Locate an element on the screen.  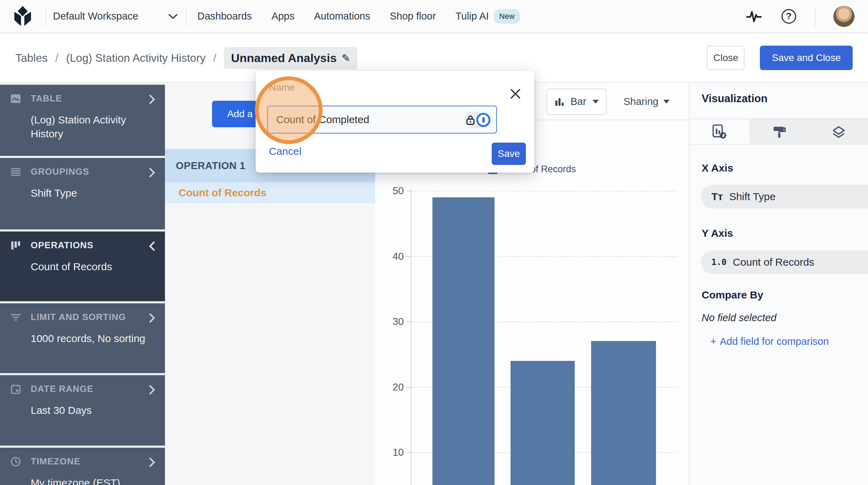
sidebar-section-value: Last 30 Days is located at coordinates (93, 411).